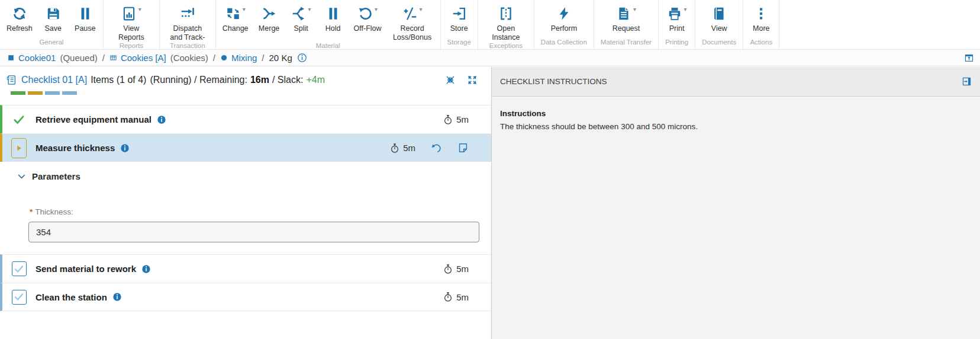 This screenshot has height=339, width=980. What do you see at coordinates (719, 14) in the screenshot?
I see `view-documents-icon` at bounding box center [719, 14].